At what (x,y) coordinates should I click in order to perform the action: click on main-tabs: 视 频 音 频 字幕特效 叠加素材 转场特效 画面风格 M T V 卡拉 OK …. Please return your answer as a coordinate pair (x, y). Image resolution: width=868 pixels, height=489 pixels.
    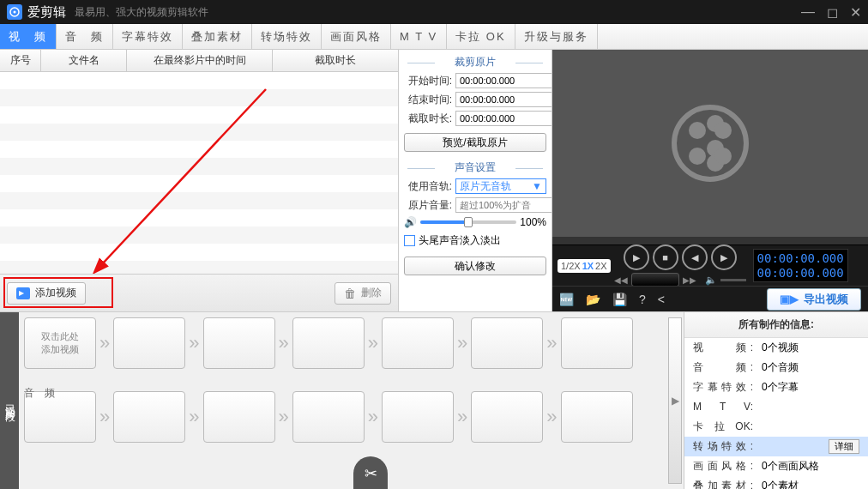
    Looking at the image, I should click on (434, 37).